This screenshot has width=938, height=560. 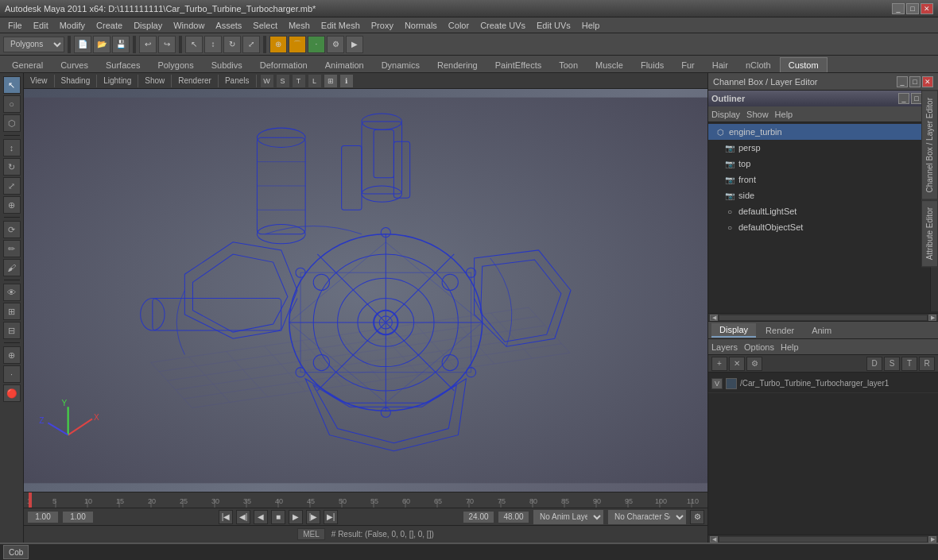 I want to click on snap-to-grid-btn: ⊕, so click(x=12, y=355).